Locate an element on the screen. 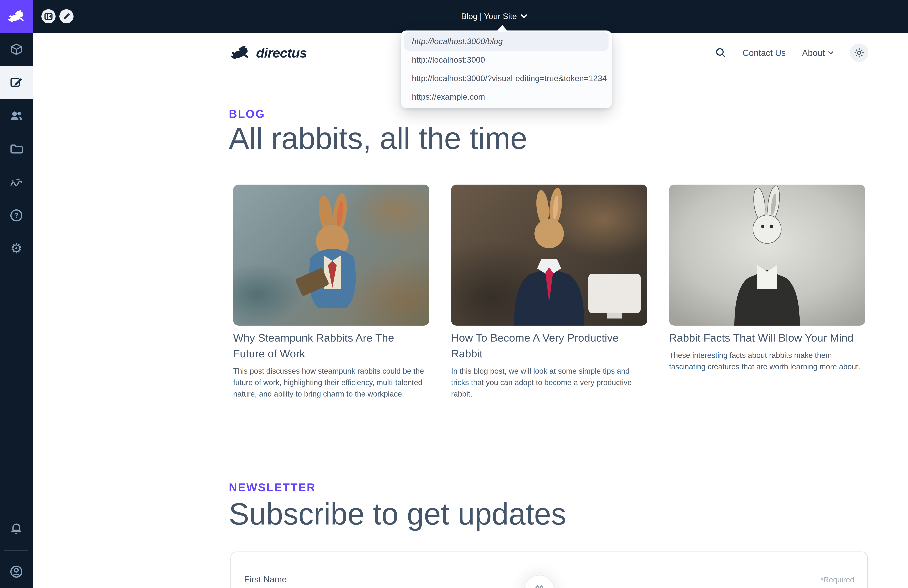  sidebar-divider is located at coordinates (16, 551).